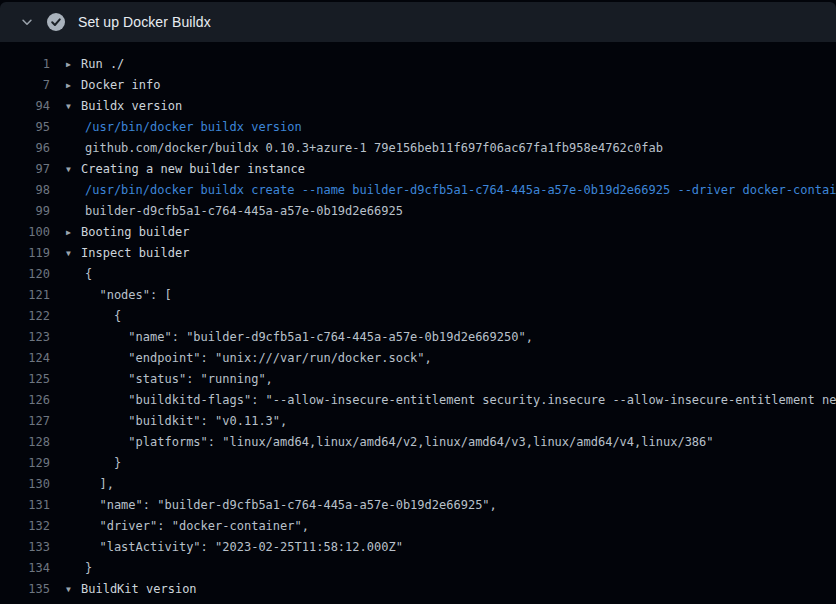 This screenshot has height=604, width=836. What do you see at coordinates (418, 506) in the screenshot?
I see `log-row: 131 "name": "builder-d9cfb5a1-c764-445a-…` at bounding box center [418, 506].